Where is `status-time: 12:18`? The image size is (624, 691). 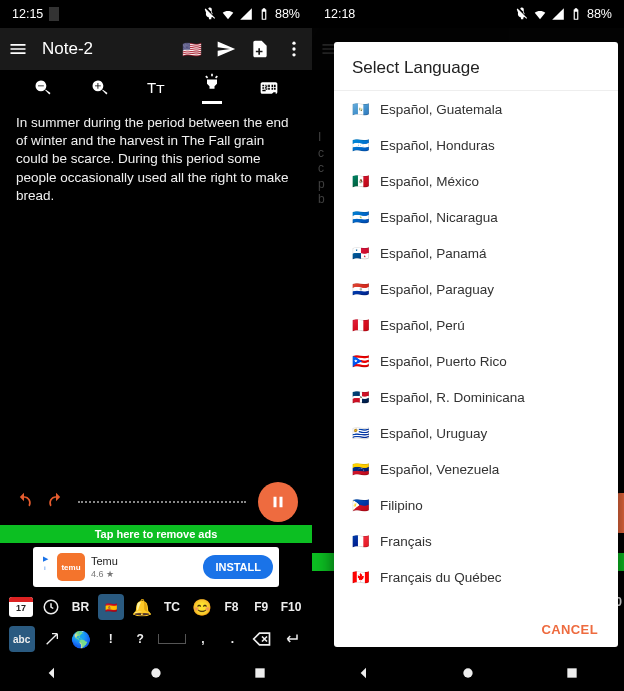
status-time: 12:18 is located at coordinates (340, 14).